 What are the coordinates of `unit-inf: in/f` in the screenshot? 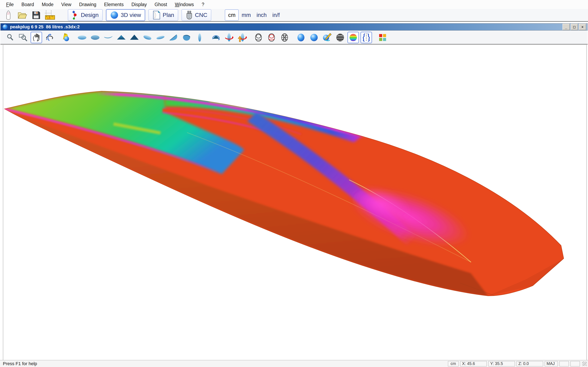 It's located at (276, 15).